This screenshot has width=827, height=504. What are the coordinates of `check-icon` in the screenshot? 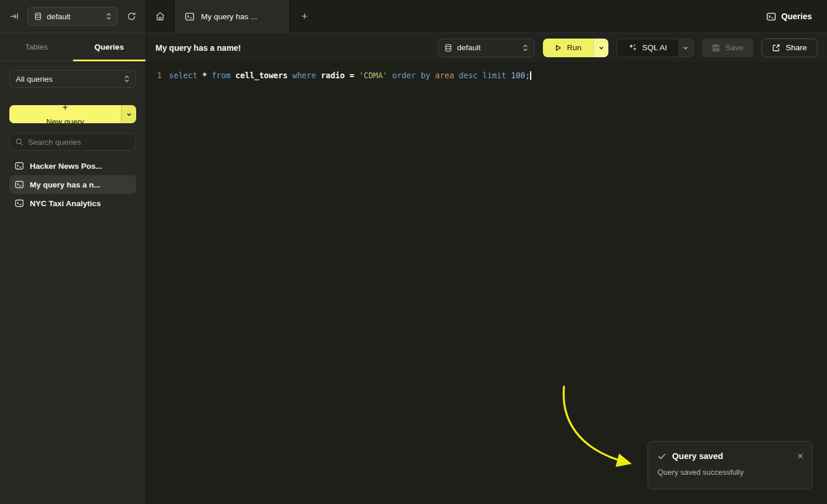 It's located at (662, 457).